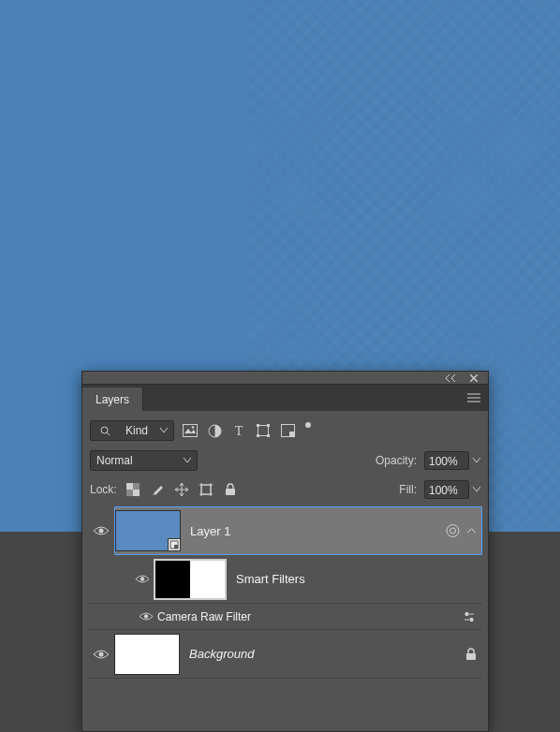 This screenshot has height=732, width=560. I want to click on smart-object-filter-icon, so click(287, 431).